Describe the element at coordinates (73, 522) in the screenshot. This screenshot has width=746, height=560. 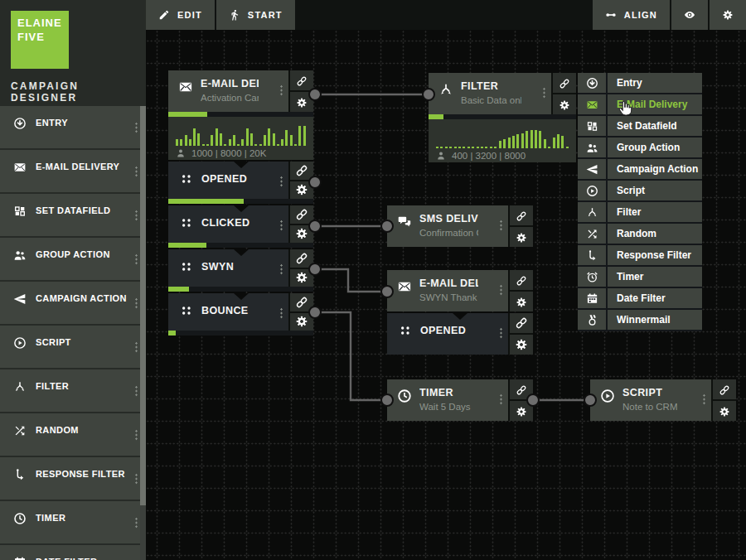
I see `sidebar-item-timer: TIMER` at that location.